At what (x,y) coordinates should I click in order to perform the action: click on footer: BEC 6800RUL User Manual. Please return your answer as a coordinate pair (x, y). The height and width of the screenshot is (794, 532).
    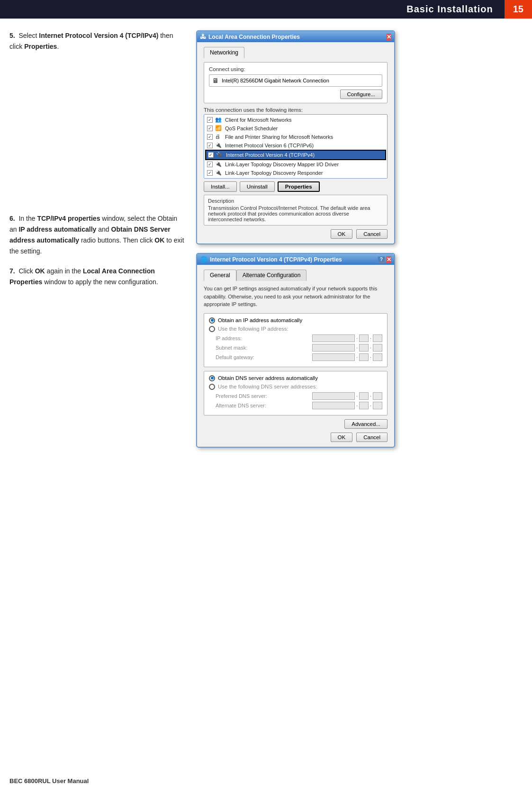
    Looking at the image, I should click on (49, 781).